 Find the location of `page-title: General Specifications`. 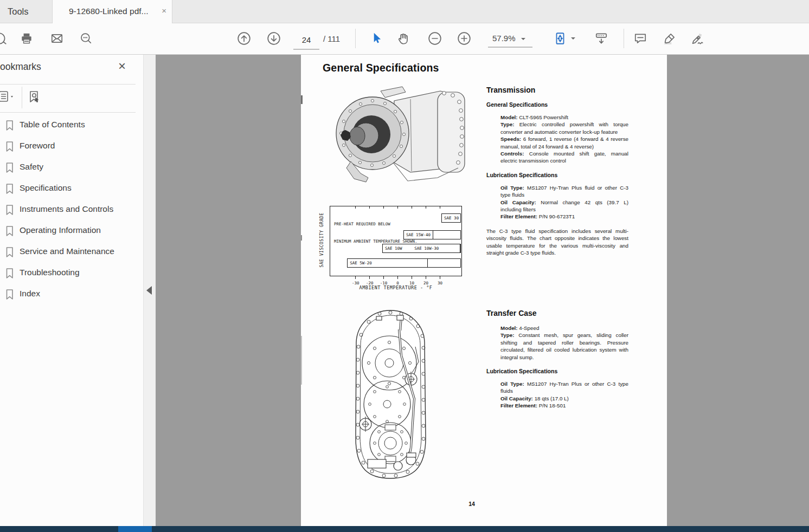

page-title: General Specifications is located at coordinates (381, 68).